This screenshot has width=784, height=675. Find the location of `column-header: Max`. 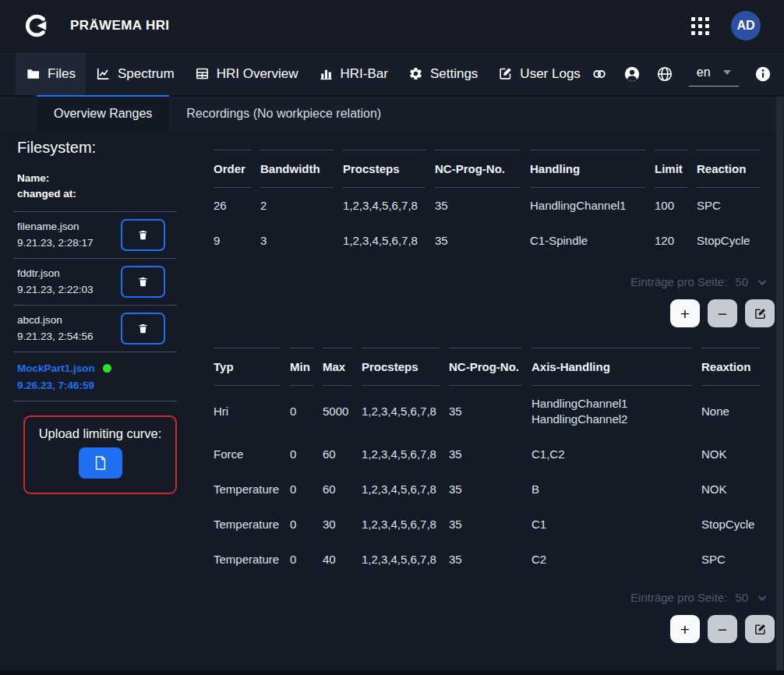

column-header: Max is located at coordinates (337, 366).